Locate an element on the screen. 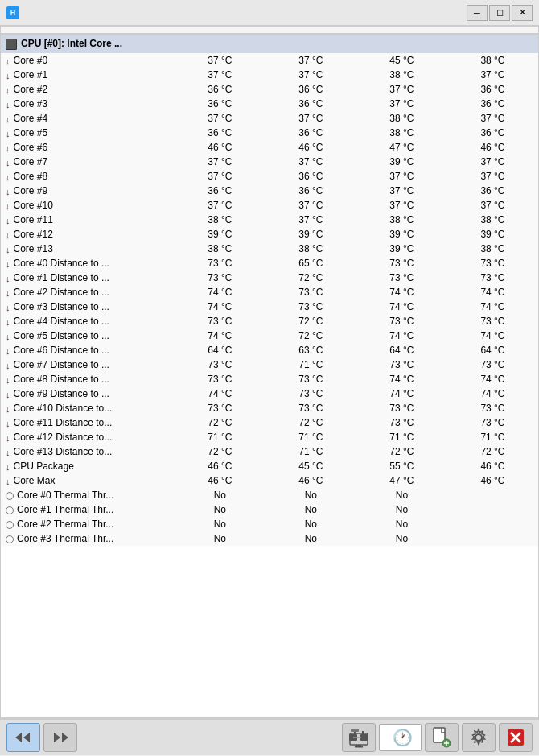 Image resolution: width=539 pixels, height=756 pixels. sensor-label: Core #9 is located at coordinates (31, 191).